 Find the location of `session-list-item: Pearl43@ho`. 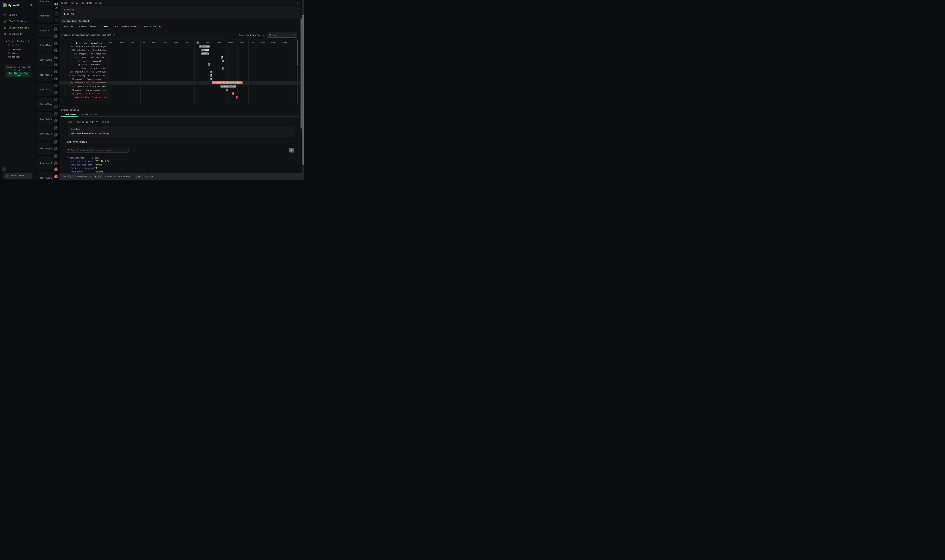

session-list-item: Pearl43@ho is located at coordinates (45, 148).